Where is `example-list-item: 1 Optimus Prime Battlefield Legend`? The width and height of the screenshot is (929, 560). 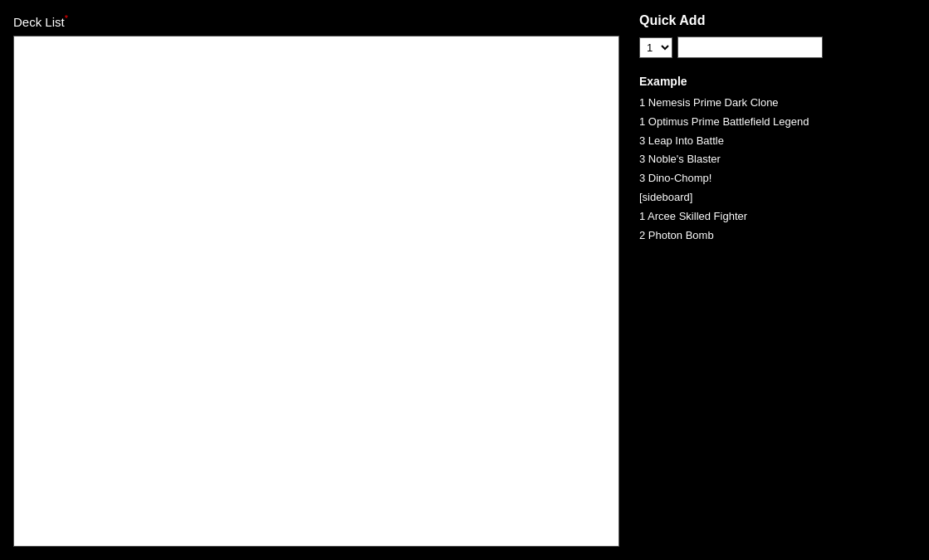 example-list-item: 1 Optimus Prime Battlefield Legend is located at coordinates (777, 123).